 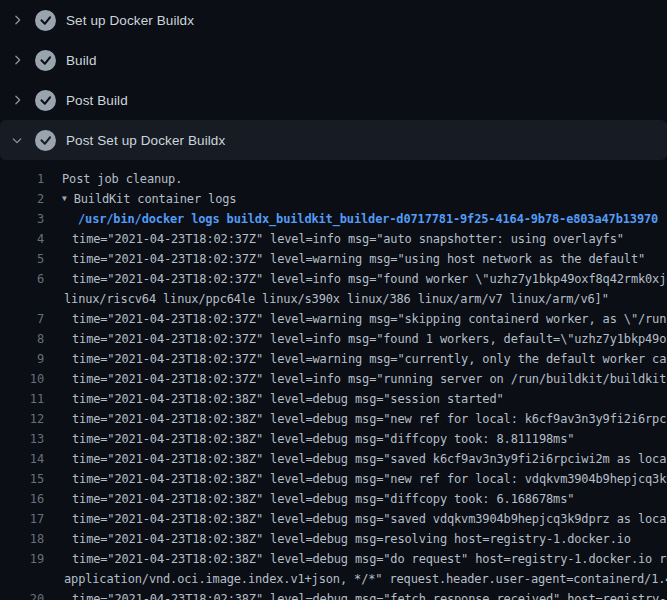 I want to click on log-line: 7 time="2021-04-23T18:02:37Z" level=warn…, so click(x=334, y=319).